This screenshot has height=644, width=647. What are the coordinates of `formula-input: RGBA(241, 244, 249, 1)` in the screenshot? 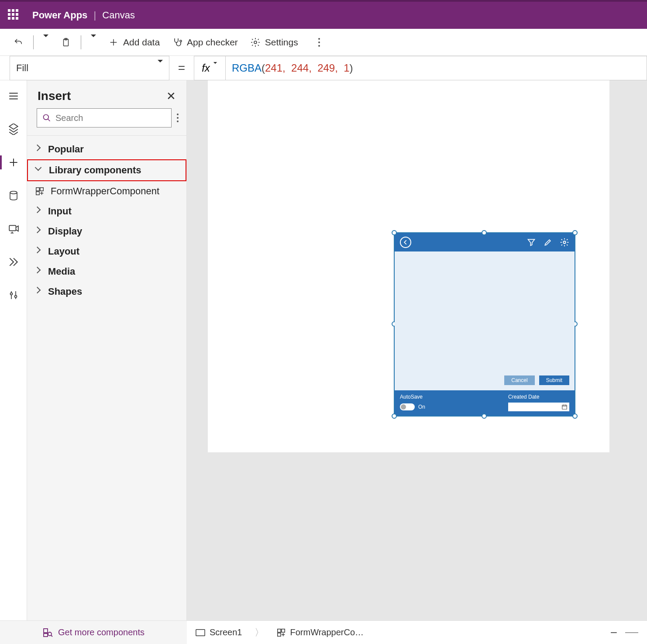 It's located at (436, 68).